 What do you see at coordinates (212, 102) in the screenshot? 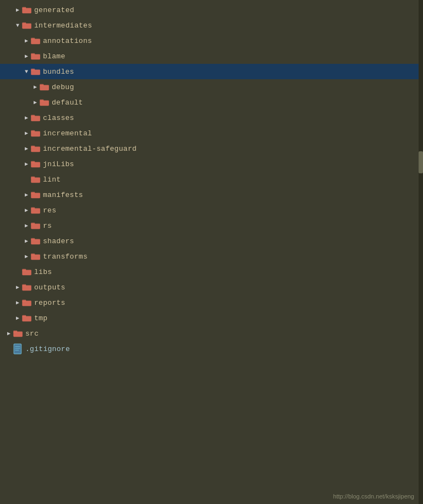
I see `tree-item-default: default` at bounding box center [212, 102].